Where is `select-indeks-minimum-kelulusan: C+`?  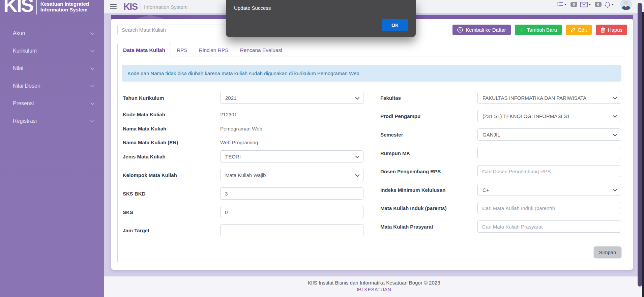 select-indeks-minimum-kelulusan: C+ is located at coordinates (549, 190).